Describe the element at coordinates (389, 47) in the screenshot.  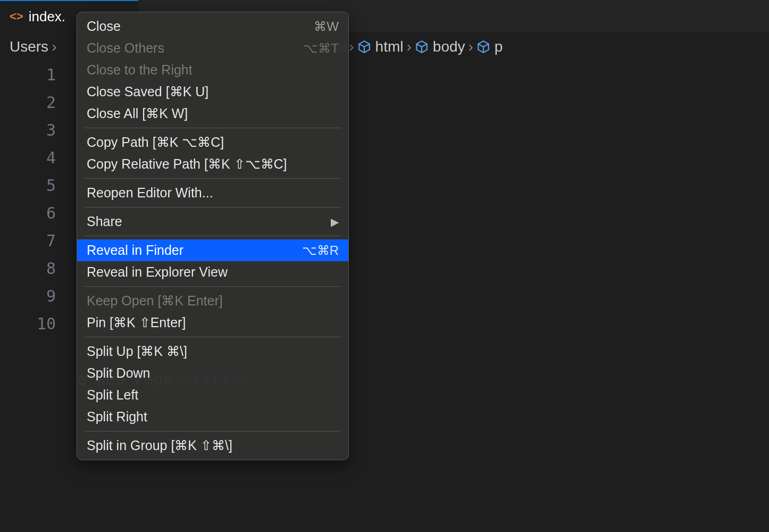
I see `breadcrumb-segment: html` at that location.